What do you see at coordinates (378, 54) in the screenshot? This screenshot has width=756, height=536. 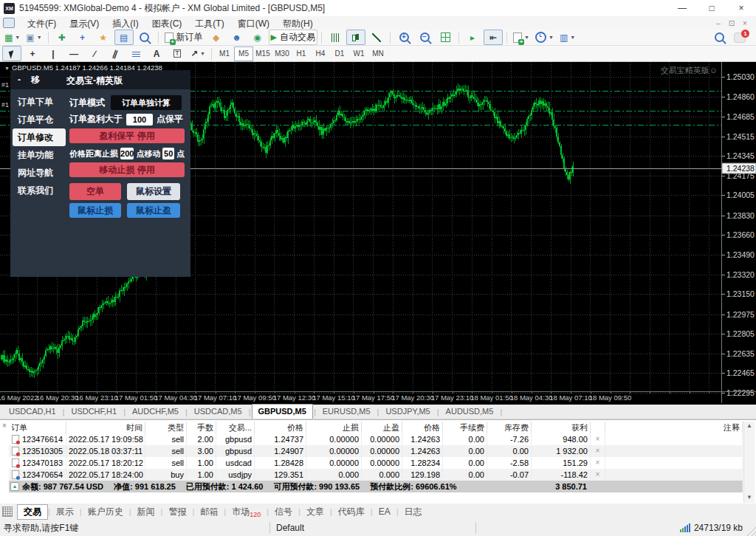 I see `timeframe-mn: MN` at bounding box center [378, 54].